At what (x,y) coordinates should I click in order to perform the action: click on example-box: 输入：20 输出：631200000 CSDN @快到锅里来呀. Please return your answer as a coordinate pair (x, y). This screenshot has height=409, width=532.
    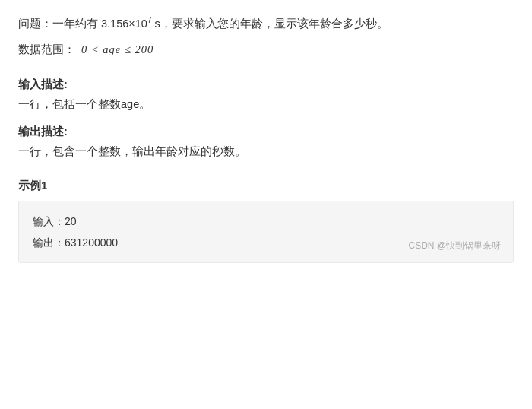
    Looking at the image, I should click on (266, 232).